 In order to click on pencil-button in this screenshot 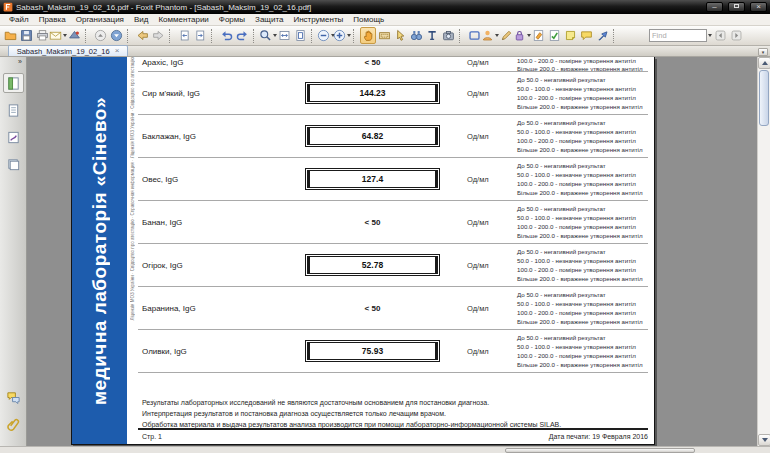, I will do `click(506, 36)`.